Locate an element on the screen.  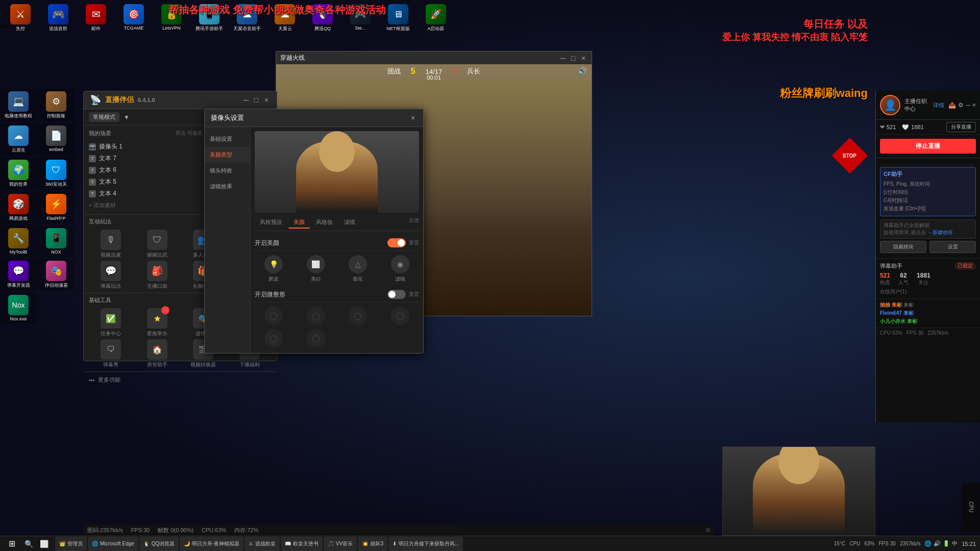
streaming-panel-maximize: □ is located at coordinates (256, 100).